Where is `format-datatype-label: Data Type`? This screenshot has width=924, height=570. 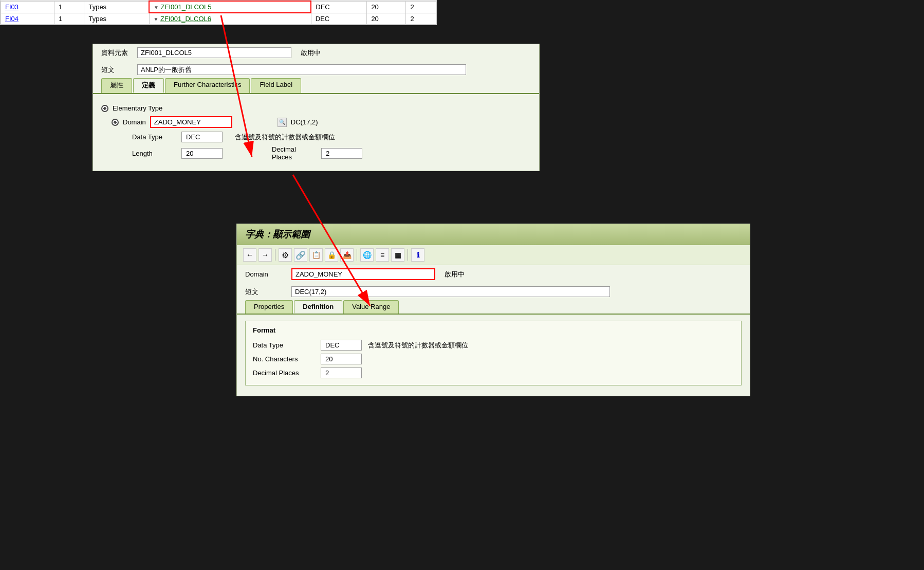
format-datatype-label: Data Type is located at coordinates (284, 345).